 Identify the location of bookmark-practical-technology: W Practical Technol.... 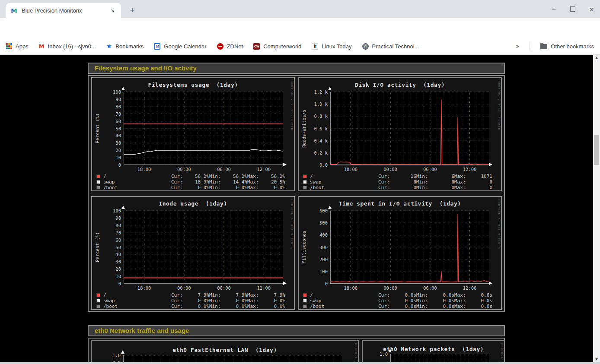
(391, 47).